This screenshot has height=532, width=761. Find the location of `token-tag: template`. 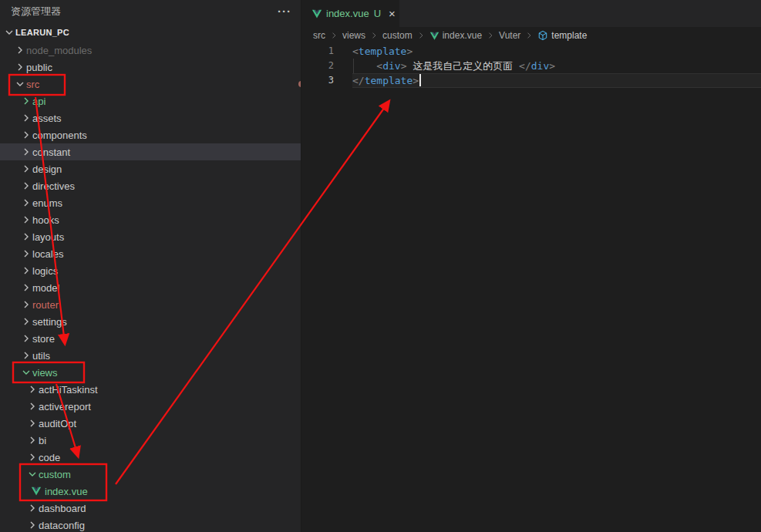

token-tag: template is located at coordinates (389, 80).